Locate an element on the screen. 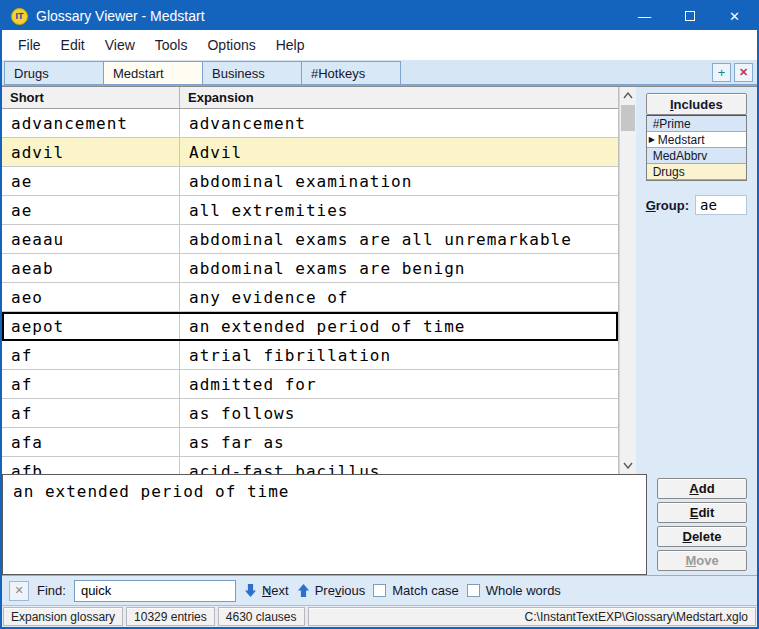 The width and height of the screenshot is (759, 629). include-label: #Prime is located at coordinates (672, 124).